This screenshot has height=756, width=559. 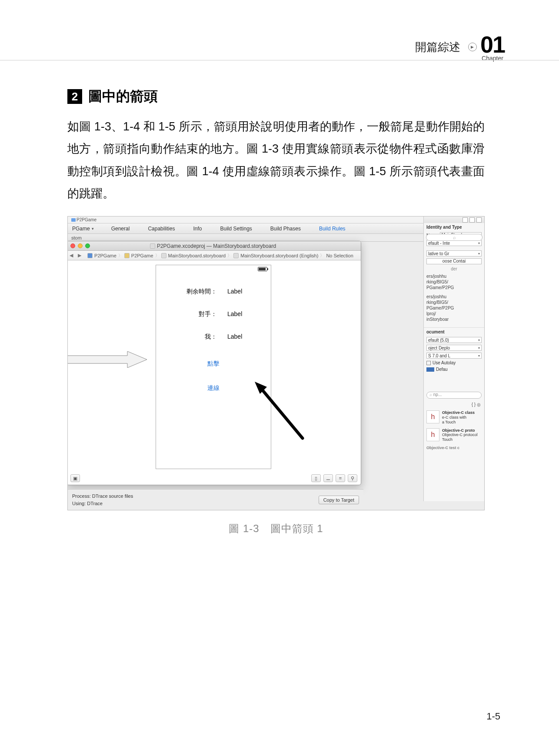 I want to click on outline-arrow-icon, so click(x=107, y=360).